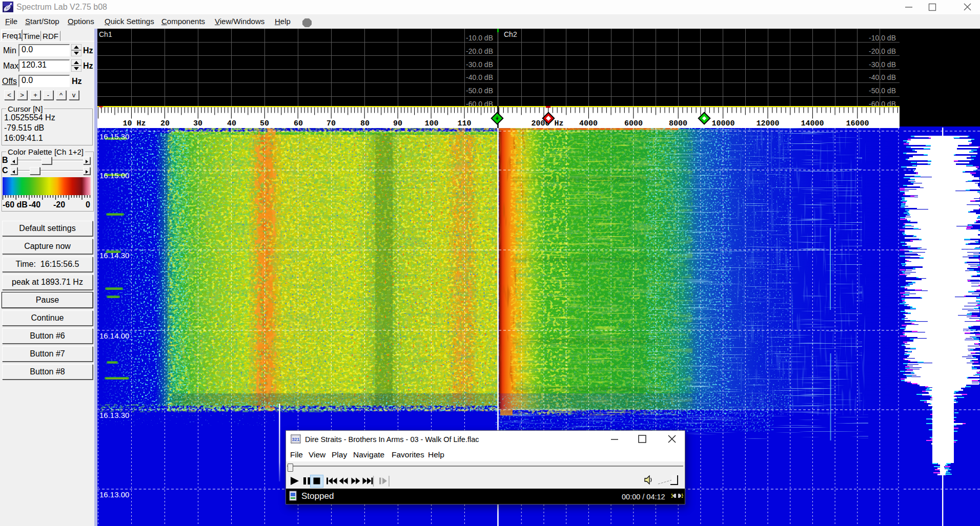  What do you see at coordinates (768, 124) in the screenshot?
I see `svg-text: 12000` at bounding box center [768, 124].